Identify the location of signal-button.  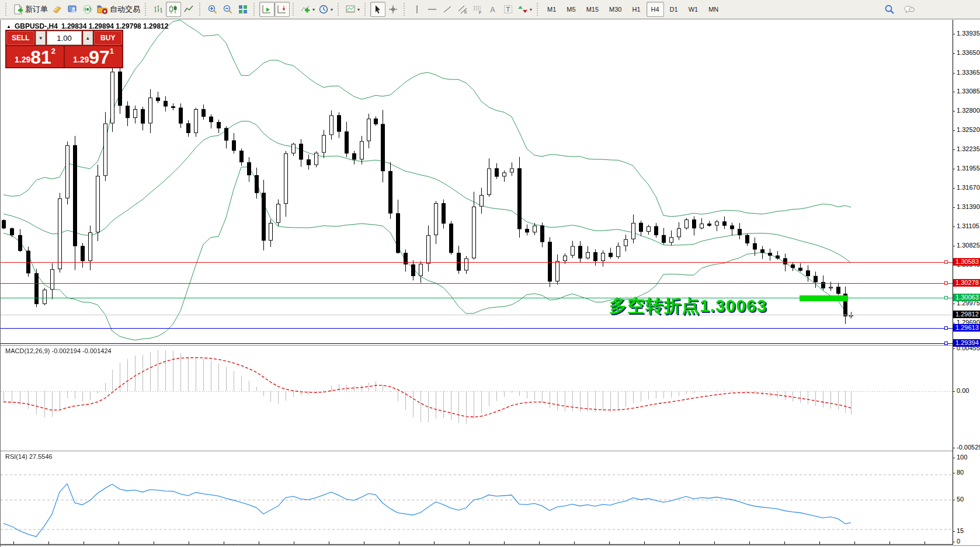
(88, 9).